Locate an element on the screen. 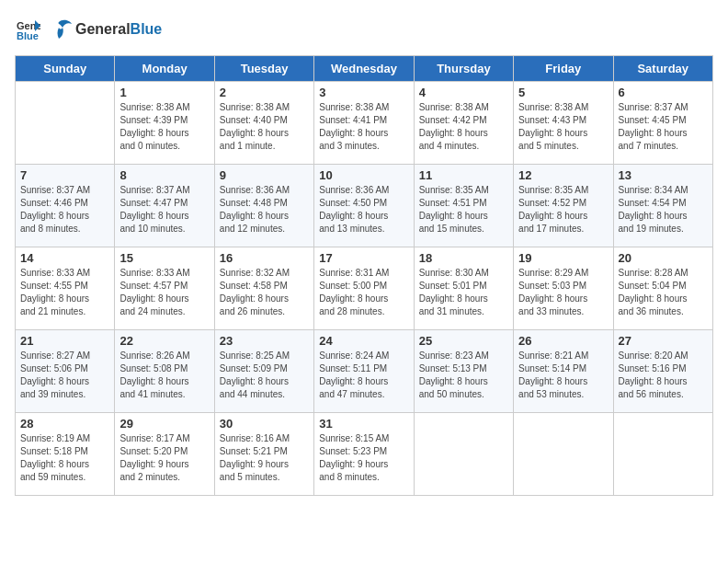 The image size is (728, 563). day-info: Sunrise: 8:38 AM Sunset: 4:41 PM Dayligh… is located at coordinates (364, 127).